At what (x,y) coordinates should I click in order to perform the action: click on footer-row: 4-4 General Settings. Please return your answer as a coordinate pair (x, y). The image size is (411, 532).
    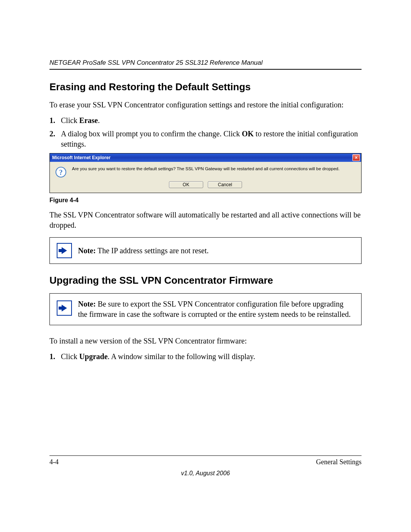
    Looking at the image, I should click on (206, 462).